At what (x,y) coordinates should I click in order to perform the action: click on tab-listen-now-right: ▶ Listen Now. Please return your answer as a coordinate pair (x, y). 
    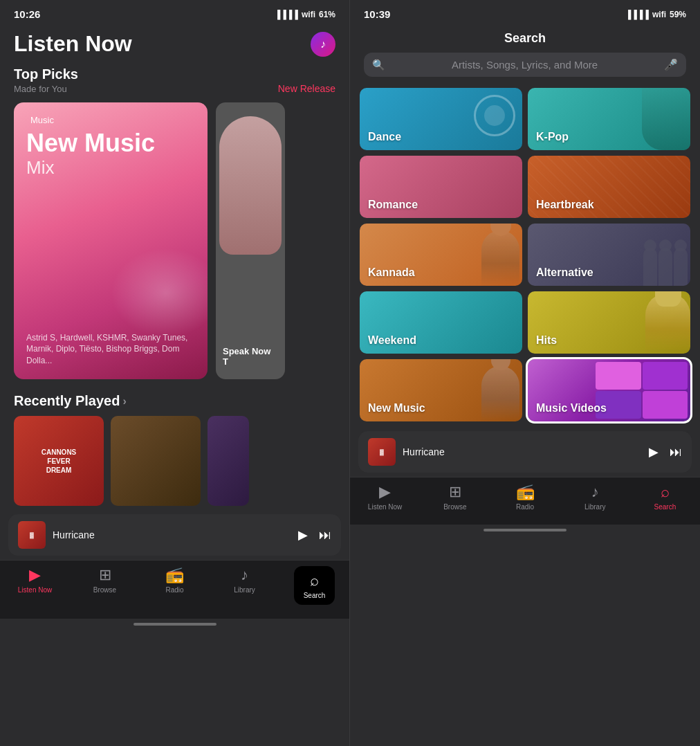
    Looking at the image, I should click on (385, 497).